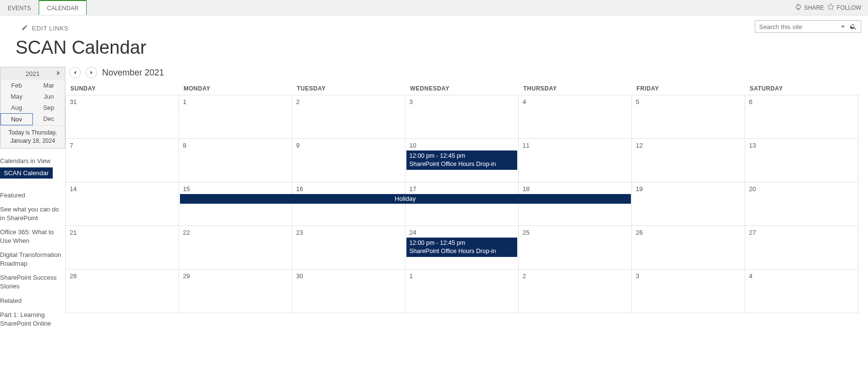  What do you see at coordinates (688, 248) in the screenshot?
I see `day-cell: 26` at bounding box center [688, 248].